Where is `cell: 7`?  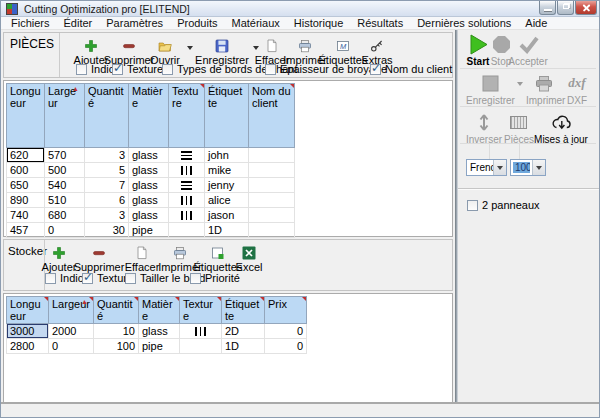
cell: 7 is located at coordinates (107, 186).